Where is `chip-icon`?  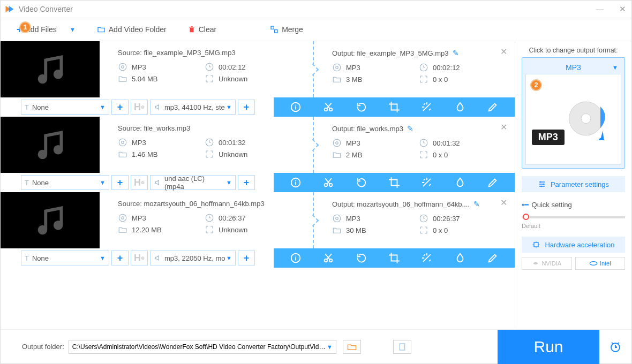 chip-icon is located at coordinates (536, 245).